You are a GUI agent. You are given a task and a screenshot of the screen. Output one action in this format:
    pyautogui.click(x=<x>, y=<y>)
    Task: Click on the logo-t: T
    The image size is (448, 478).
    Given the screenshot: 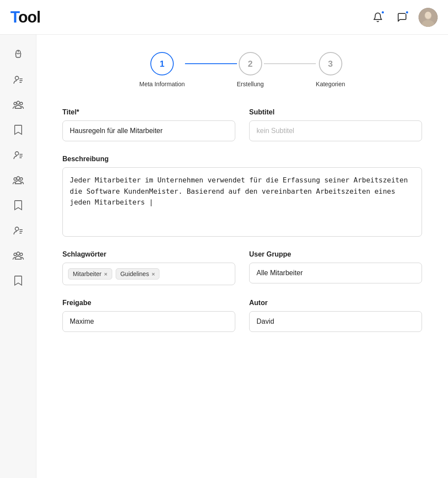 What is the action you would take?
    pyautogui.click(x=14, y=17)
    